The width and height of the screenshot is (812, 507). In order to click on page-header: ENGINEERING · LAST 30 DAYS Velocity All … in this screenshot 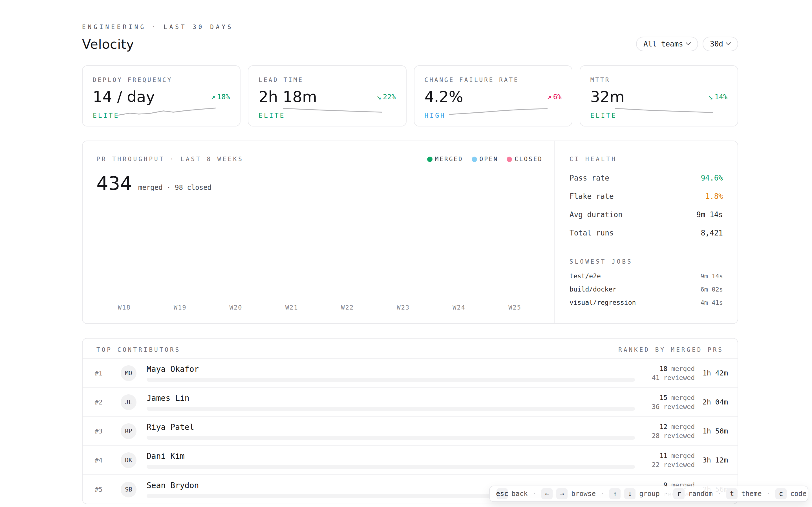, I will do `click(410, 38)`.